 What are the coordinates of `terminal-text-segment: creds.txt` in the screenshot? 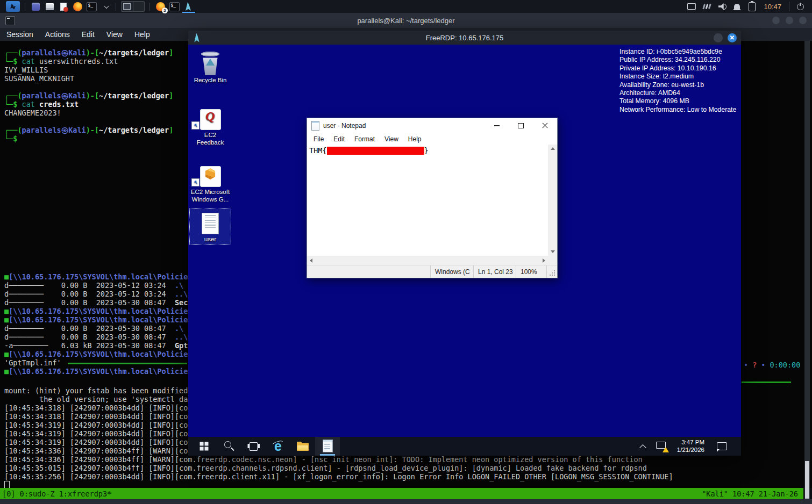 It's located at (59, 104).